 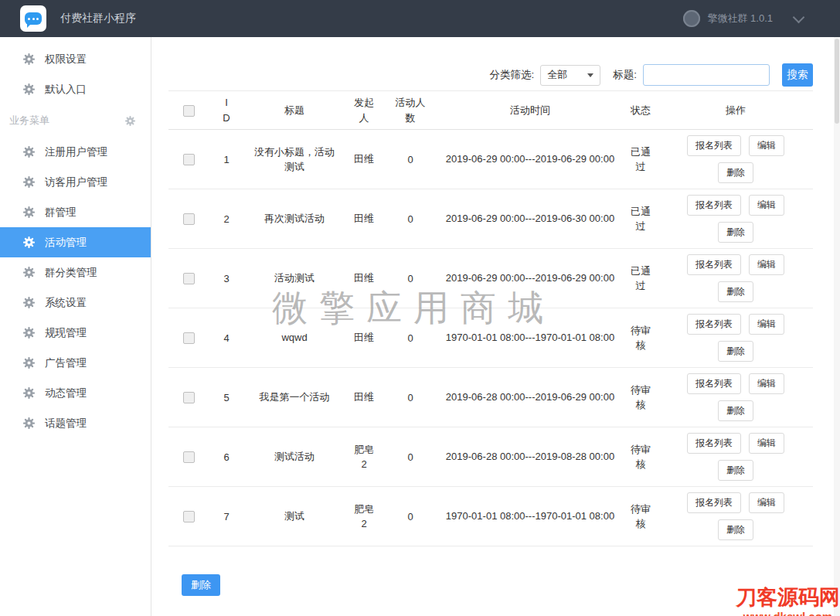 I want to click on sidebar-item: 群分类管理, so click(x=76, y=272).